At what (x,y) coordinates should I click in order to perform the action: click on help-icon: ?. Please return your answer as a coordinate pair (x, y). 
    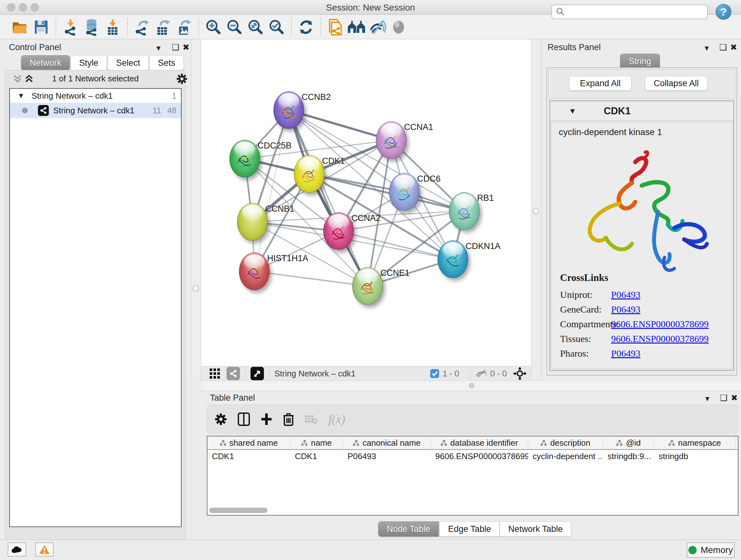
    Looking at the image, I should click on (724, 12).